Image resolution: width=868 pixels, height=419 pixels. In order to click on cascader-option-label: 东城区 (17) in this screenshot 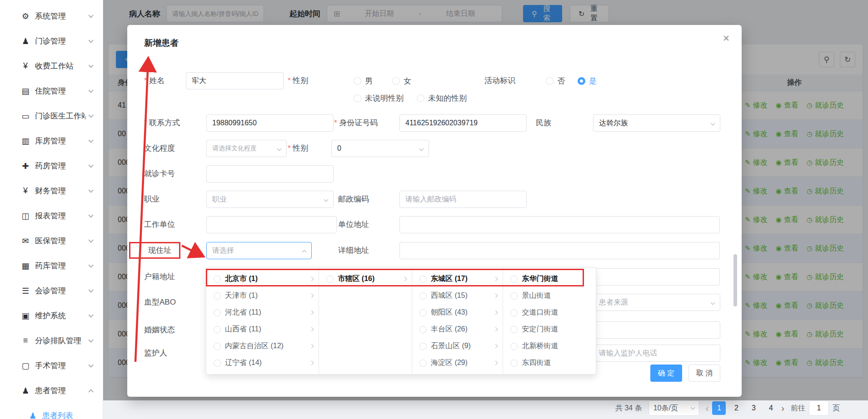, I will do `click(461, 279)`.